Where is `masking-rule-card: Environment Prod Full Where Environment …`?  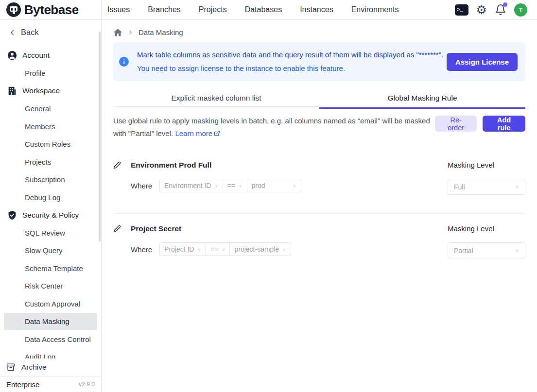 masking-rule-card: Environment Prod Full Where Environment … is located at coordinates (319, 177).